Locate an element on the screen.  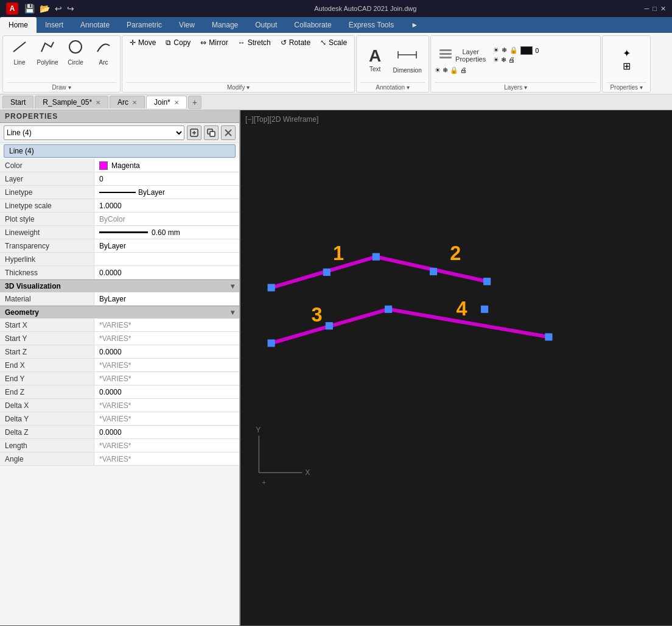
layers-group-title: Layers ▾ is located at coordinates (516, 86).